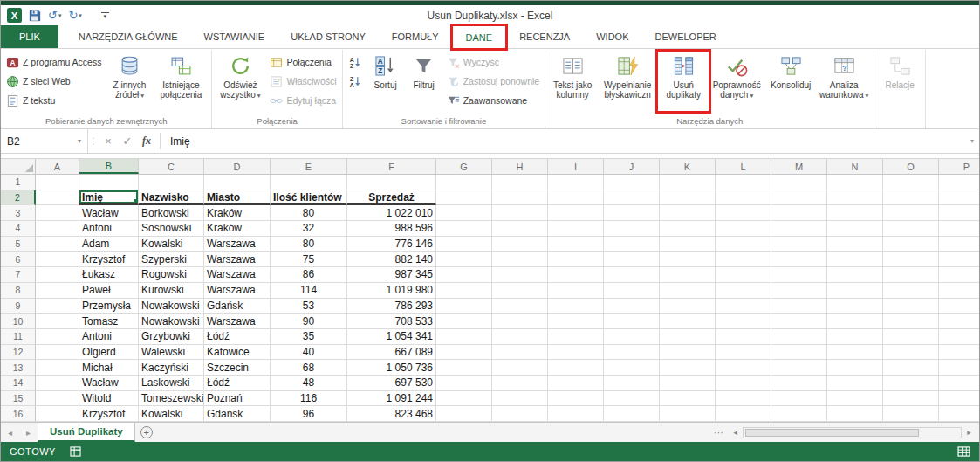  What do you see at coordinates (309, 368) in the screenshot?
I see `cell-E13: 68` at bounding box center [309, 368].